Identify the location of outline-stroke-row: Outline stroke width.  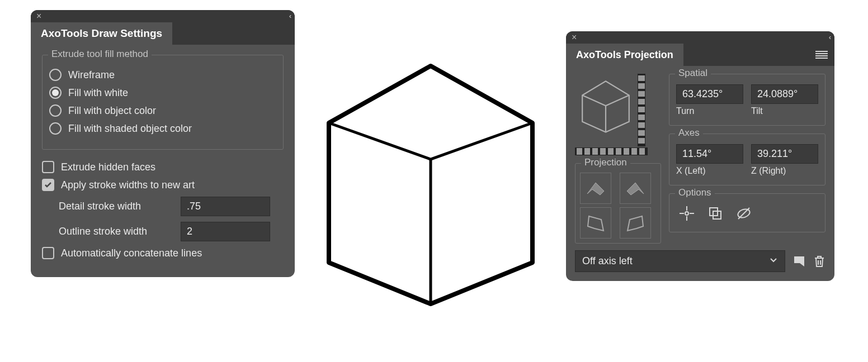
(171, 231).